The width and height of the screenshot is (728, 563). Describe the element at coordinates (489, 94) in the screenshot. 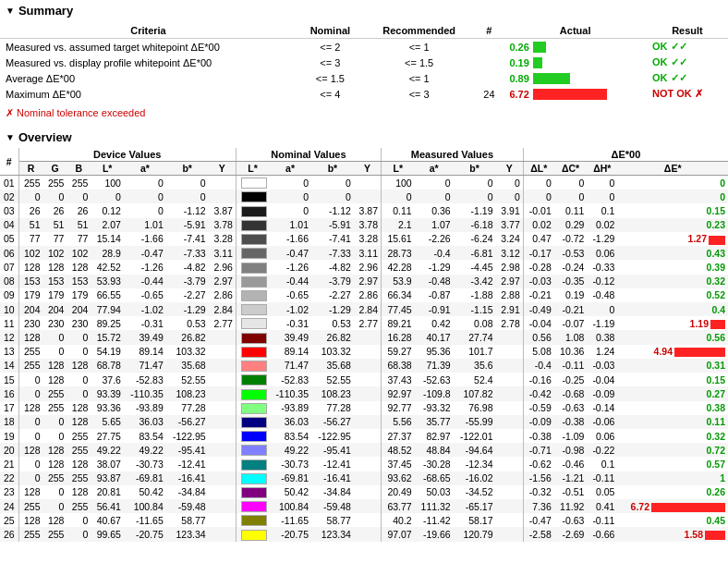

I see `summary-row-num: 24` at that location.